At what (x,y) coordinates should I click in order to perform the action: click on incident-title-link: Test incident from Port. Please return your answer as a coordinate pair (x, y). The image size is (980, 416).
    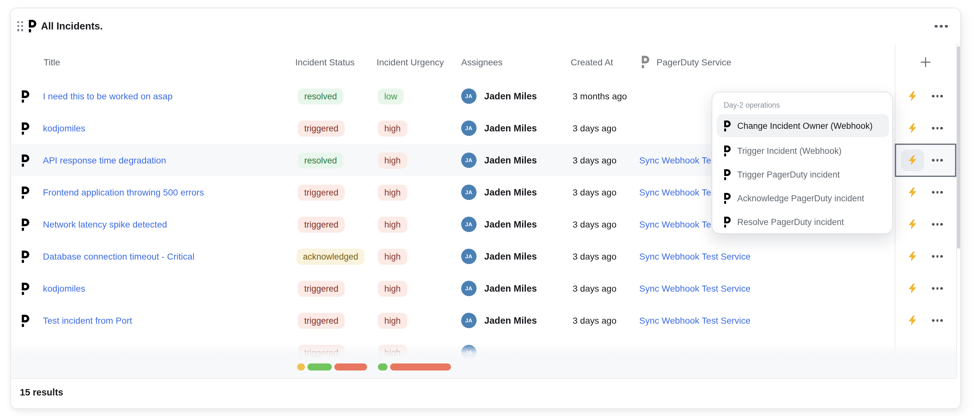
    Looking at the image, I should click on (88, 320).